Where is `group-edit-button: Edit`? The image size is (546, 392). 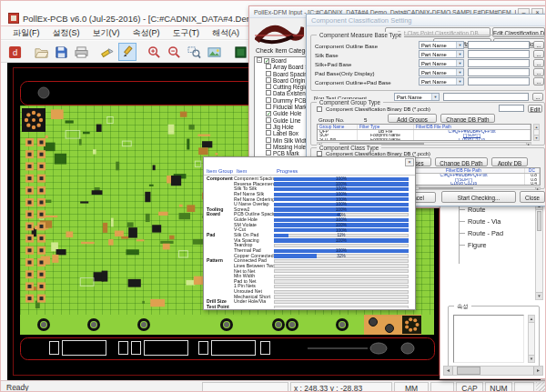 group-edit-button: Edit is located at coordinates (535, 109).